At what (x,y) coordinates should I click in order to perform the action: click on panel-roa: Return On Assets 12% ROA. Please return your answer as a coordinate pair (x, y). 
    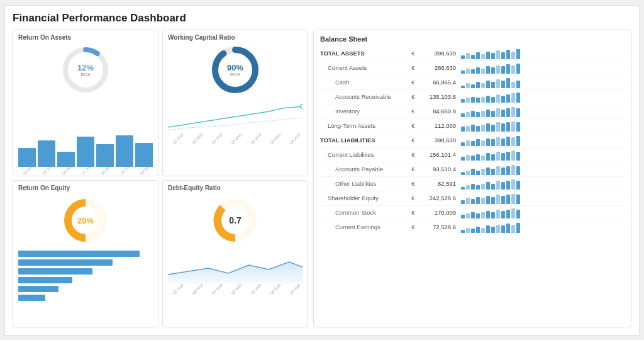
    Looking at the image, I should click on (86, 103).